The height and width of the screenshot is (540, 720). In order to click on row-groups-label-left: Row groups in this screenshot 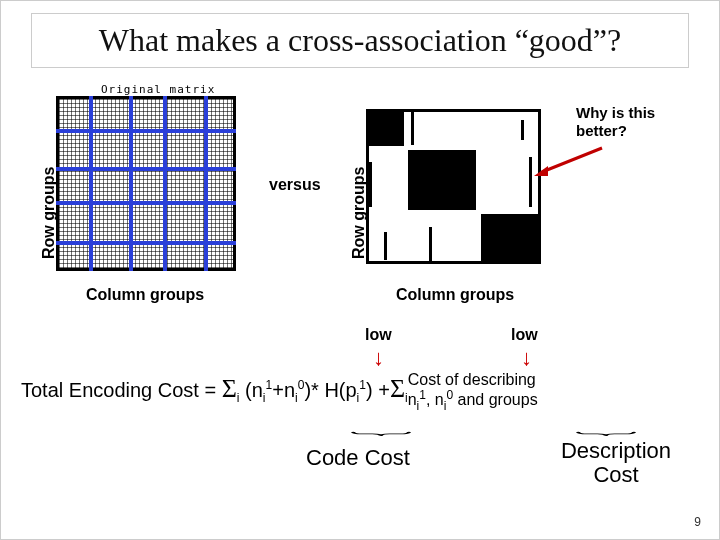, I will do `click(49, 213)`.